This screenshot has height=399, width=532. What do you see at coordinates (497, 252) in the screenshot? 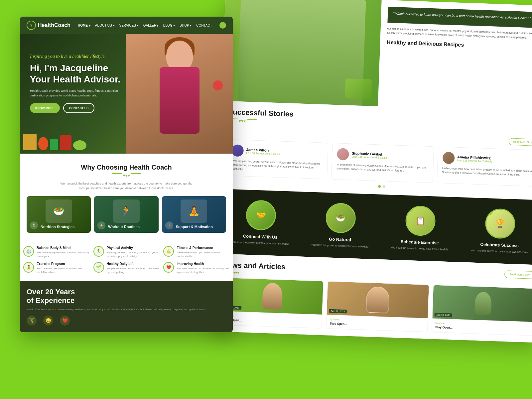
I see `step-desc-4: You have the power to create your own sc…` at bounding box center [497, 252].